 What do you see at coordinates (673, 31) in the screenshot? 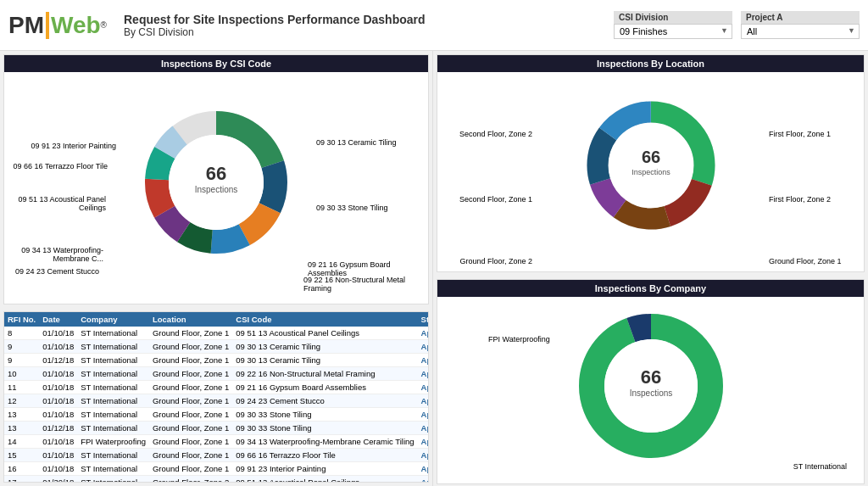
I see `csi-division-select-wrapper: 09 Finishes` at bounding box center [673, 31].